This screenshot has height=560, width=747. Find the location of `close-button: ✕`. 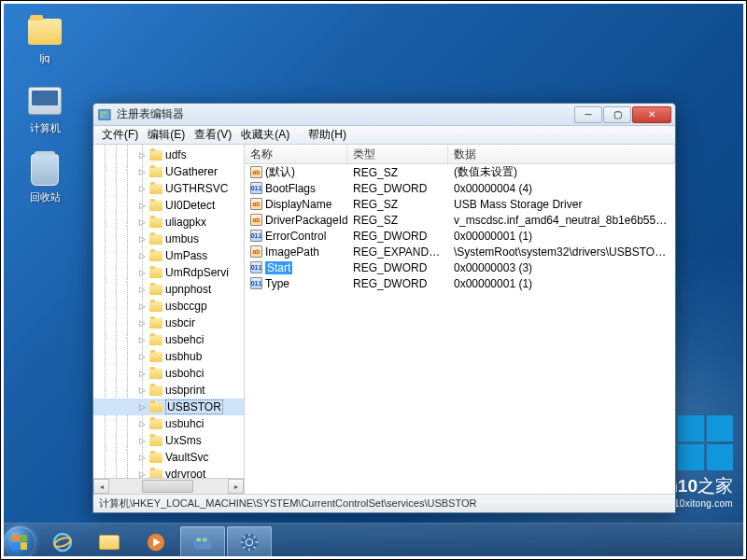

close-button: ✕ is located at coordinates (652, 115).